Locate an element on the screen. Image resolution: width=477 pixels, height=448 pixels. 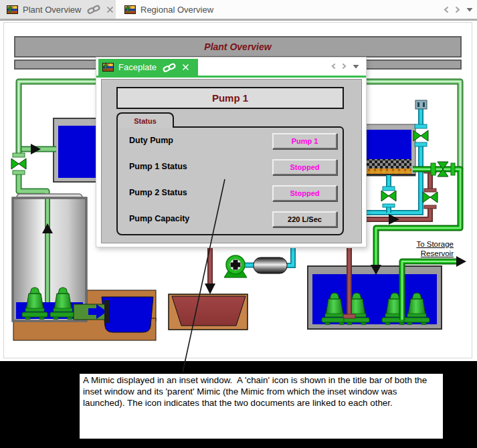
row-pump2-status: Pump 2 Status Stopped is located at coordinates (230, 193).